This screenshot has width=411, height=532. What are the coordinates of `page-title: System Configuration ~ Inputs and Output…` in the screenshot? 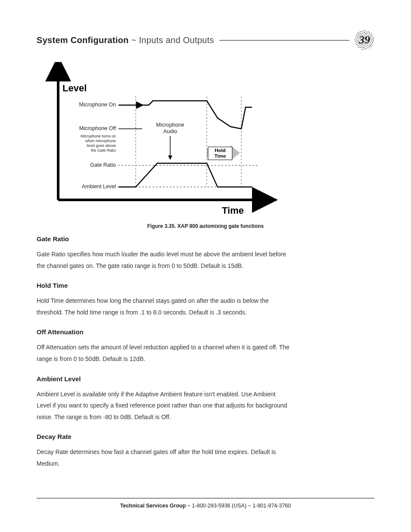 It's located at (125, 40).